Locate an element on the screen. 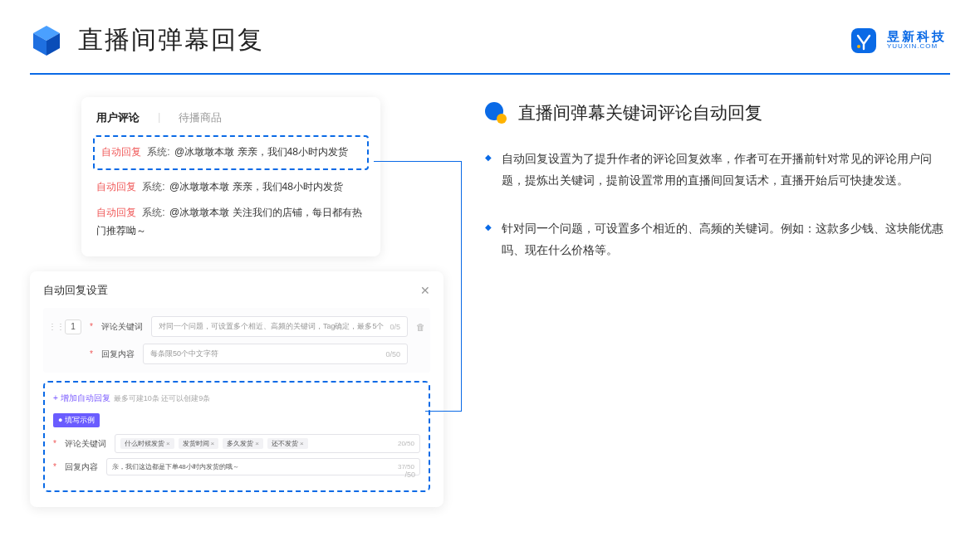 The width and height of the screenshot is (980, 551). extra-counter: /50 is located at coordinates (410, 475).